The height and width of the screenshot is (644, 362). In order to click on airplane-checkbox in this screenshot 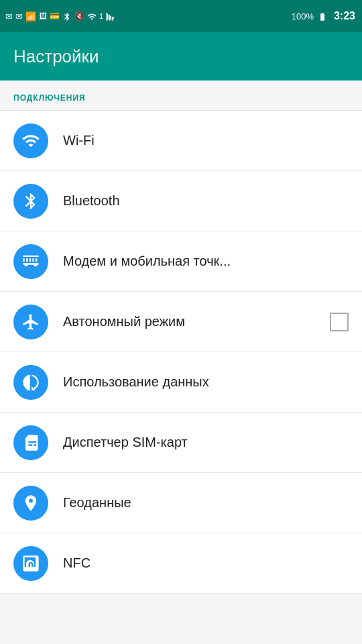, I will do `click(339, 322)`.